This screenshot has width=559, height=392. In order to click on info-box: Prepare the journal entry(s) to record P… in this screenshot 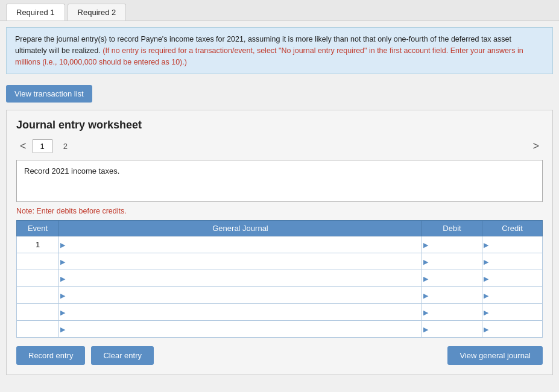, I will do `click(280, 51)`.